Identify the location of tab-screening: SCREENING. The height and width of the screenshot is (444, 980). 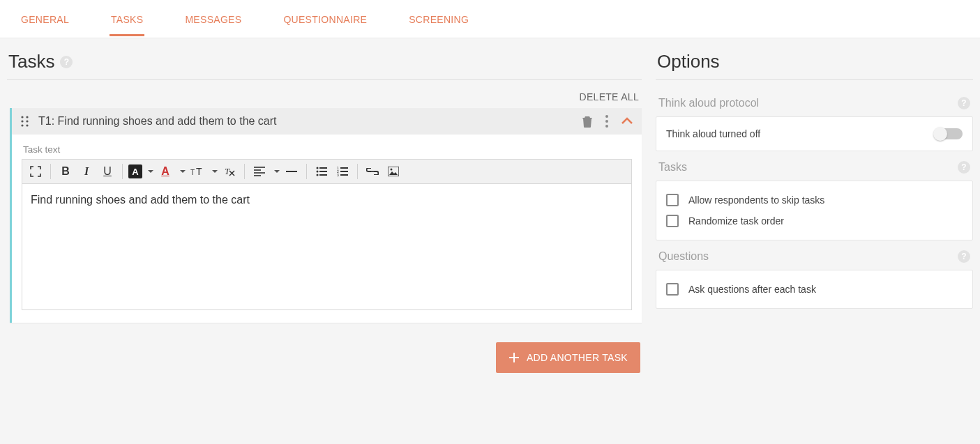
(439, 19).